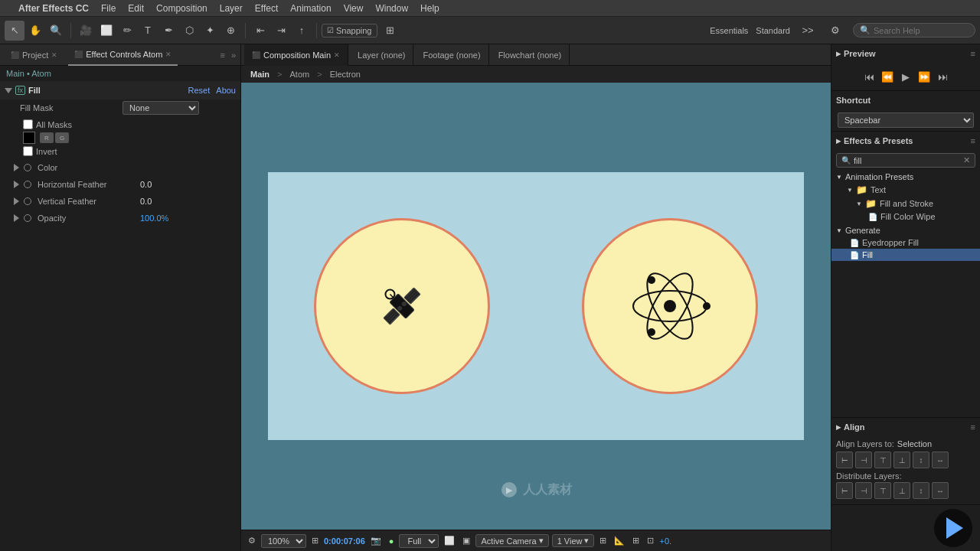  I want to click on ep-eyedropper-fill: 📄 Eyedropper Fill, so click(906, 243).